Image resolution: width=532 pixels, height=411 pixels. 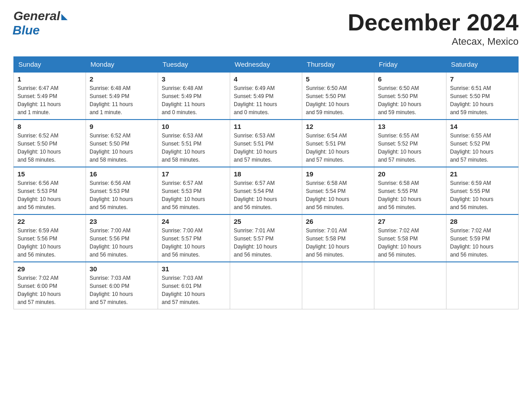 I want to click on day-number: 22, so click(x=50, y=221).